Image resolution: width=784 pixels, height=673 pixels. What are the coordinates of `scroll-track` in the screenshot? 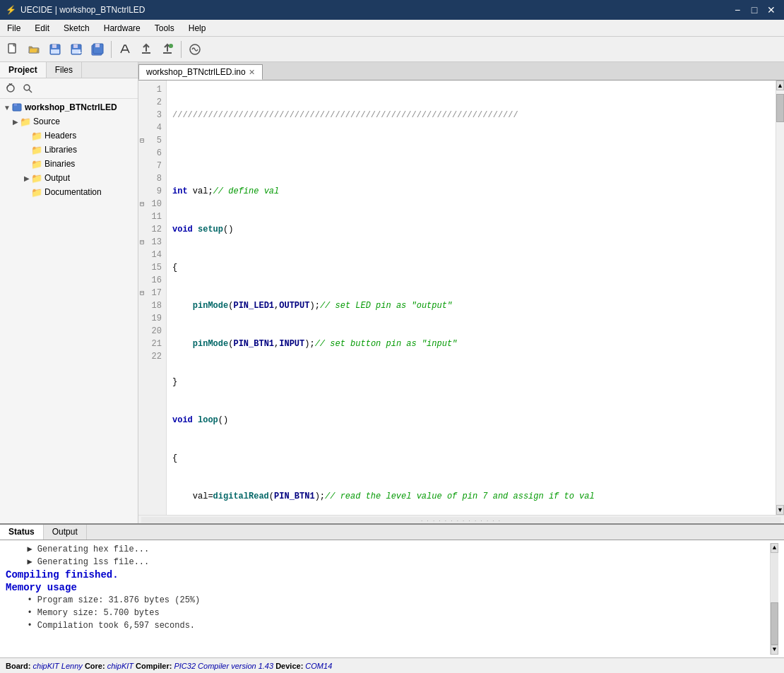 It's located at (780, 298).